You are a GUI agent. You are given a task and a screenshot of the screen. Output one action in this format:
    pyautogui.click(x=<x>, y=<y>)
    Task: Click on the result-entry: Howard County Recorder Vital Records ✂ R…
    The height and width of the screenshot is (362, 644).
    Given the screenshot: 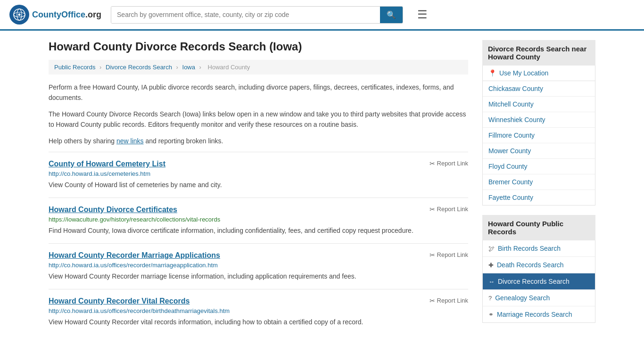 What is the action you would take?
    pyautogui.click(x=258, y=312)
    